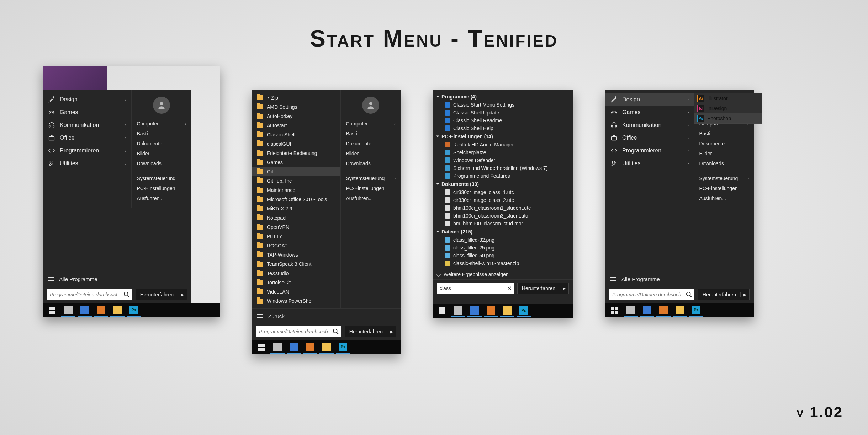 This screenshot has height=435, width=868. I want to click on folder-item: Windows PowerShell, so click(296, 301).